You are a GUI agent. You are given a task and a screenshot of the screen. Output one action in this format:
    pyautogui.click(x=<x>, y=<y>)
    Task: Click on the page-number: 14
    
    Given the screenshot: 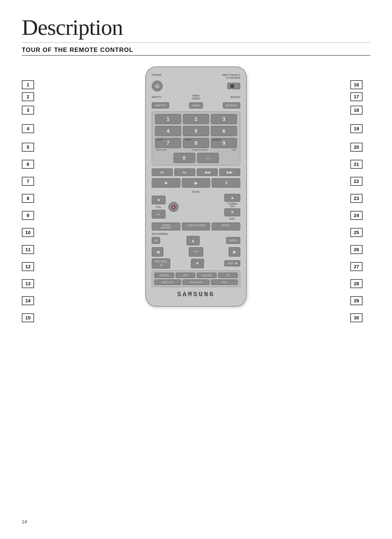 What is the action you would take?
    pyautogui.click(x=24, y=522)
    